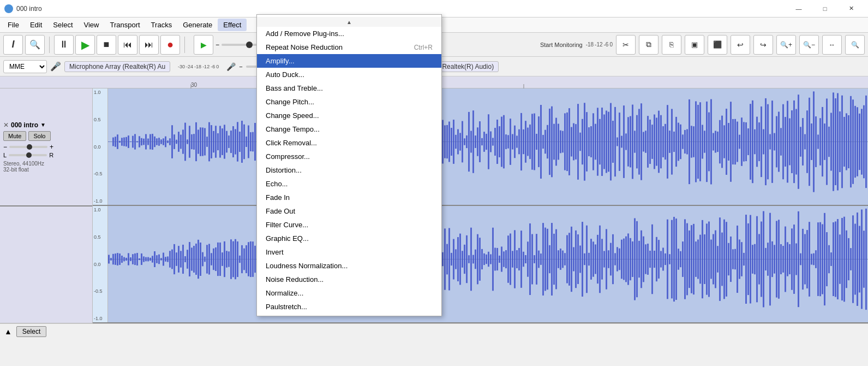 The image size is (868, 366). Describe the element at coordinates (15, 136) in the screenshot. I see `mute-button: Mute` at that location.